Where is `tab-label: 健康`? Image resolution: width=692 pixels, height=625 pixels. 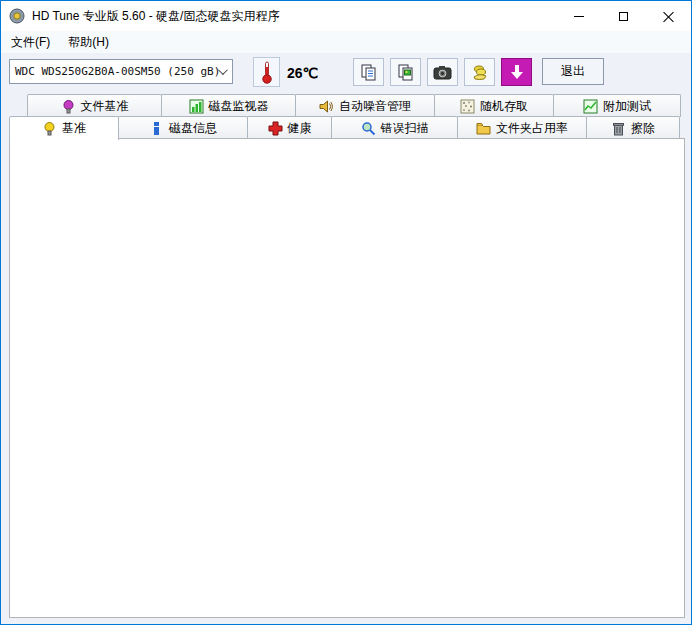
tab-label: 健康 is located at coordinates (300, 128).